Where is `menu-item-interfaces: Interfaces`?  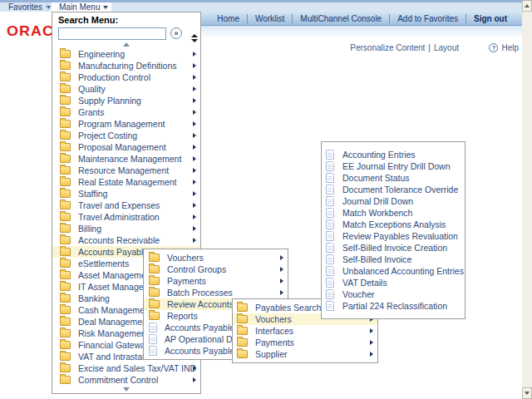
menu-item-interfaces: Interfaces is located at coordinates (305, 331).